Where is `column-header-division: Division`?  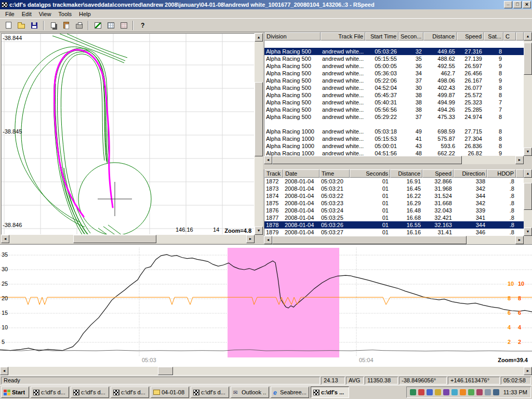 column-header-division: Division is located at coordinates (292, 36).